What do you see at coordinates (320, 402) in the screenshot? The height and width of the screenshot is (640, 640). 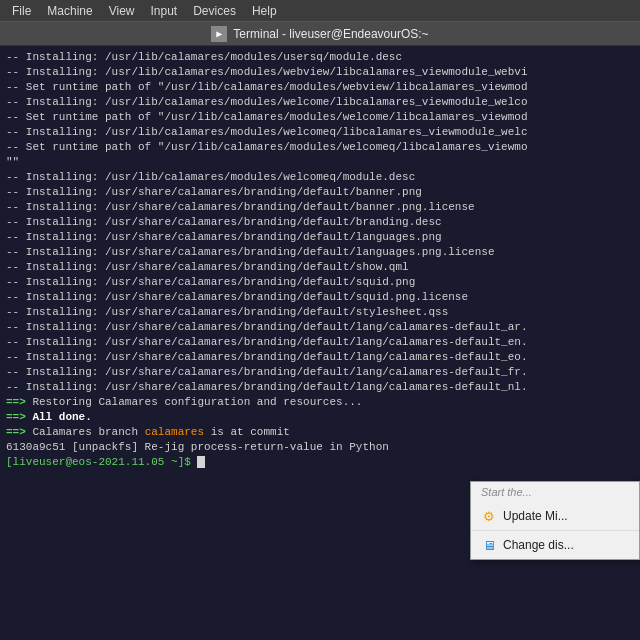 I see `restoring-line: ==> Restoring Calamares configuration an…` at bounding box center [320, 402].